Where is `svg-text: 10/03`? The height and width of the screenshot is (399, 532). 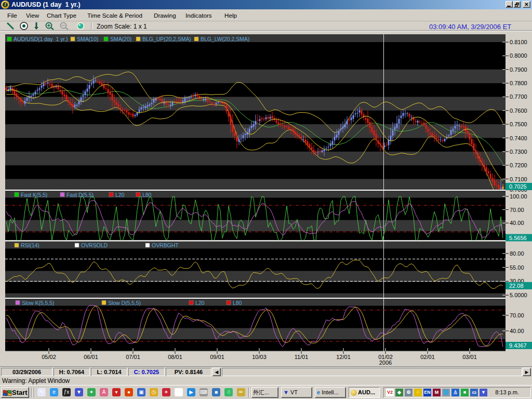
svg-text: 10/03 is located at coordinates (259, 357).